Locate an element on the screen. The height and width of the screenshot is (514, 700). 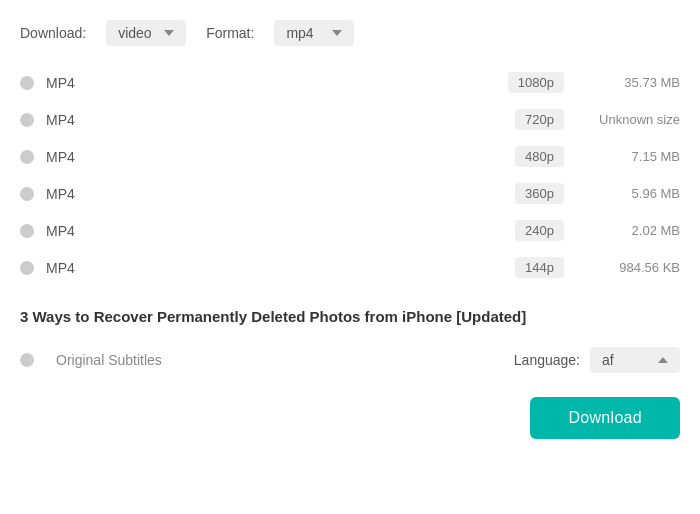
table-row: MP4 1080p 35.73 MB is located at coordinates (350, 82).